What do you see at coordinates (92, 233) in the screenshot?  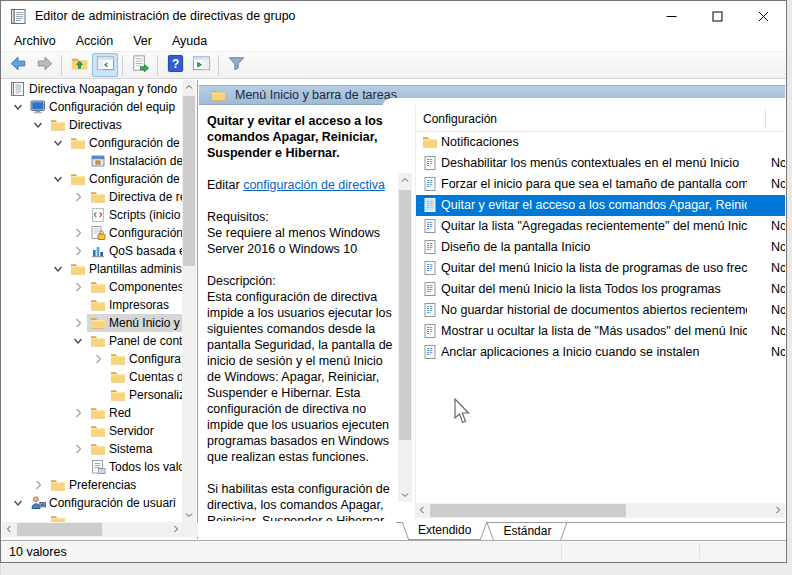 I see `tree-item-configuracio-n: Configuración` at bounding box center [92, 233].